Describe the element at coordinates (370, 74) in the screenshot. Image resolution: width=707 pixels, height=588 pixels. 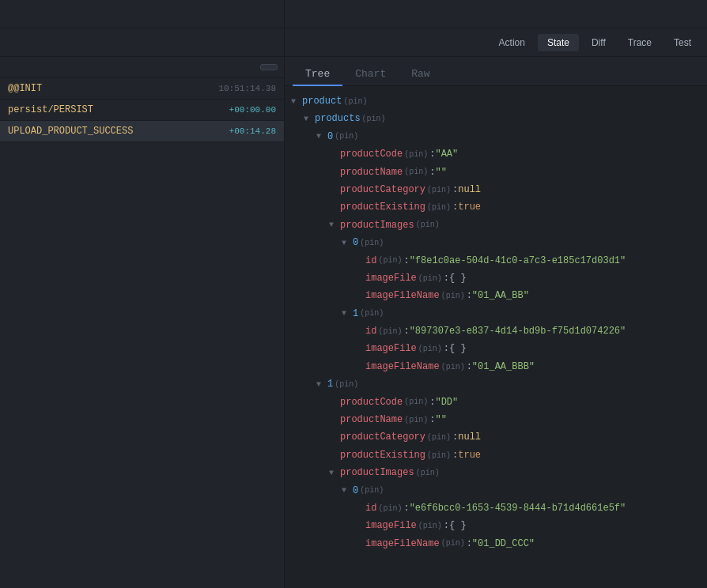
I see `view-tab-chart: Chart` at that location.